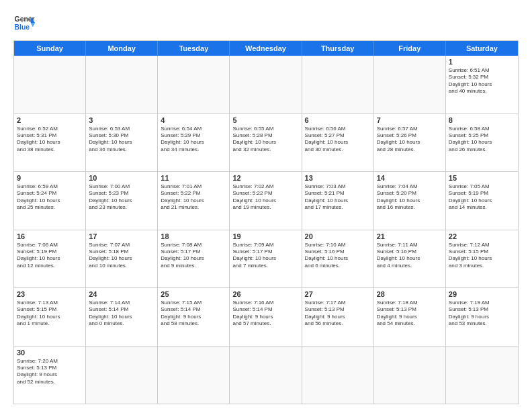 The width and height of the screenshot is (532, 411). Describe the element at coordinates (50, 236) in the screenshot. I see `day-number: 16` at that location.